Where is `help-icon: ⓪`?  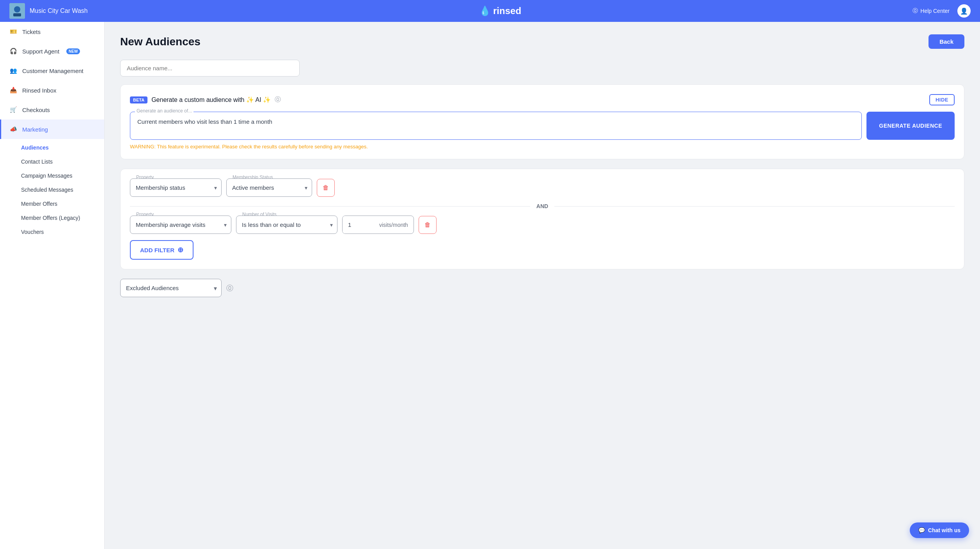 help-icon: ⓪ is located at coordinates (278, 100).